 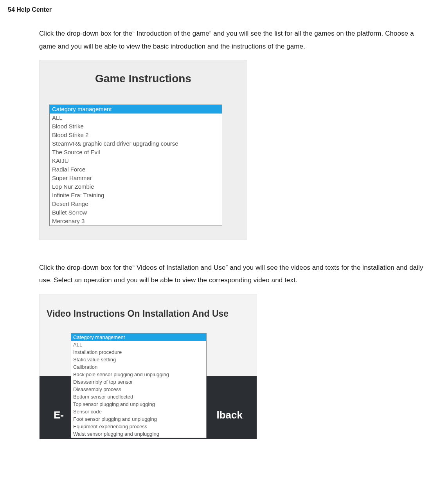 I want to click on dropdown-item: Bottom sensor uncollected, so click(x=139, y=397).